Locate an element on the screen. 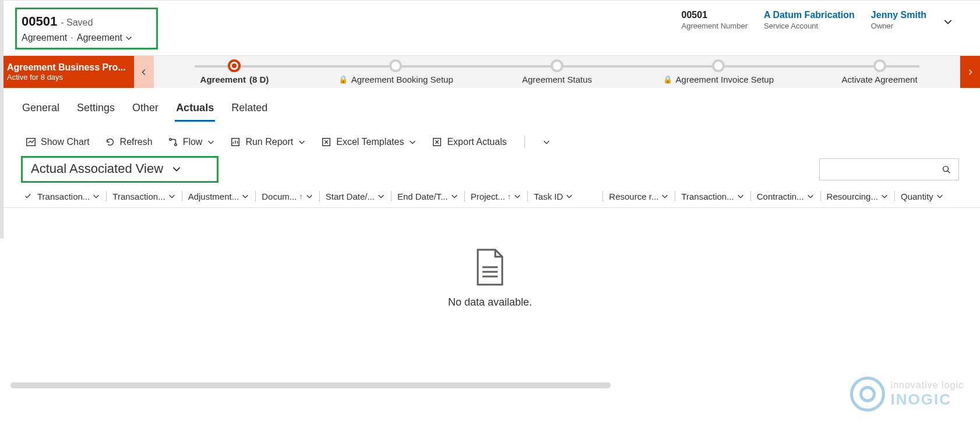 The height and width of the screenshot is (429, 980). bpf-subtitle: Active for 8 days is located at coordinates (67, 77).